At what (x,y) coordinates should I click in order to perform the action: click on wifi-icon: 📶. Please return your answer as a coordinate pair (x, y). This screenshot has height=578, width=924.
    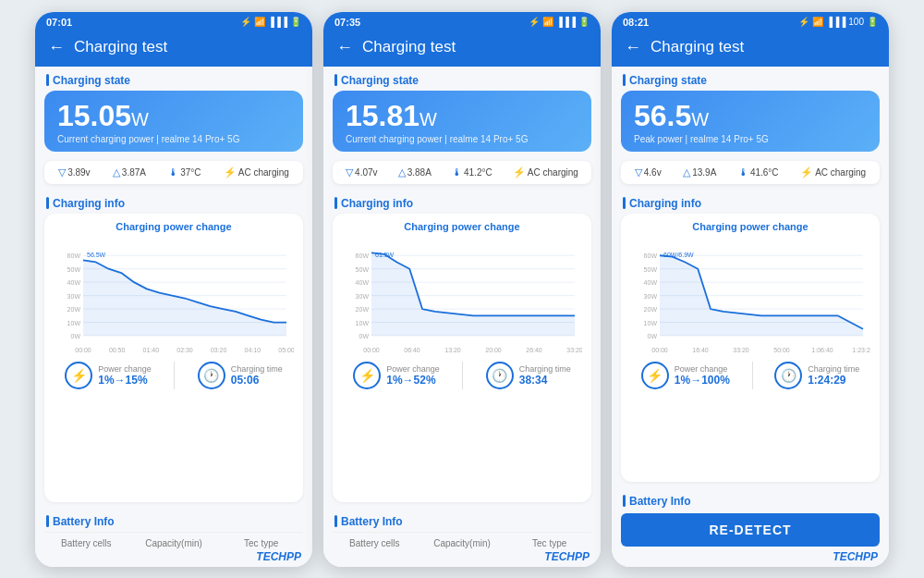
    Looking at the image, I should click on (260, 22).